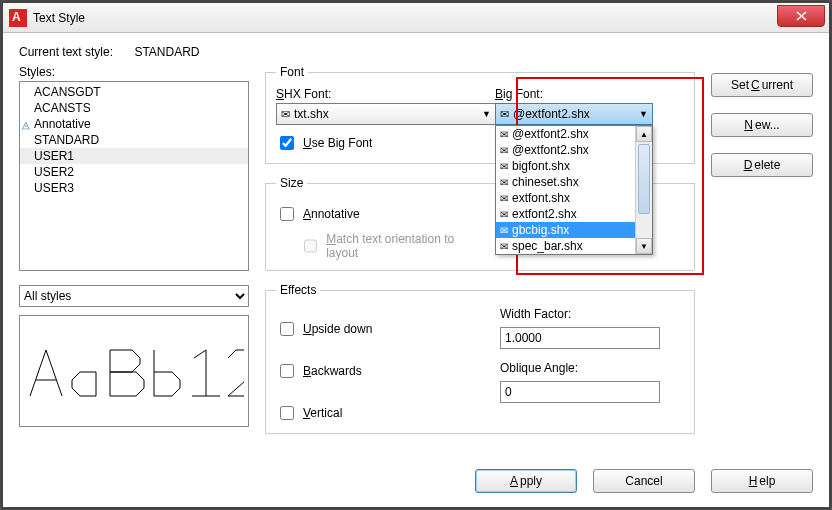 Image resolution: width=832 pixels, height=510 pixels. I want to click on new-button: New..., so click(762, 125).